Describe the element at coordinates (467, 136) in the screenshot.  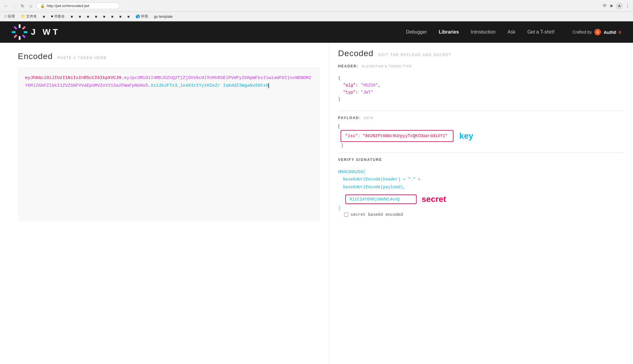
I see `key-label: key` at that location.